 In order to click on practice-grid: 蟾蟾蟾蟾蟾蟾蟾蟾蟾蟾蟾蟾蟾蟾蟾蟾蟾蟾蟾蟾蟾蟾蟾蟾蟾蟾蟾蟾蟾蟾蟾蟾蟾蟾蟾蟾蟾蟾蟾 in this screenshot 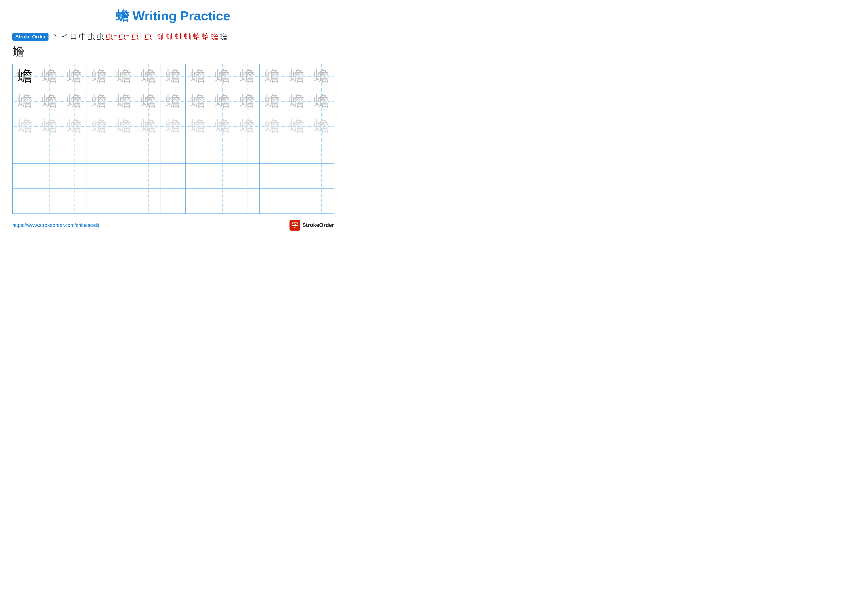, I will do `click(173, 138)`.